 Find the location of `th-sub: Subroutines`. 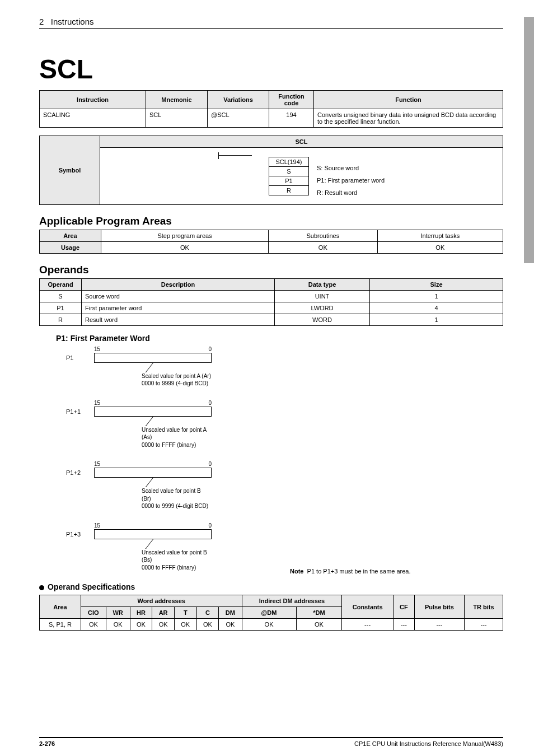

th-sub: Subroutines is located at coordinates (324, 235).